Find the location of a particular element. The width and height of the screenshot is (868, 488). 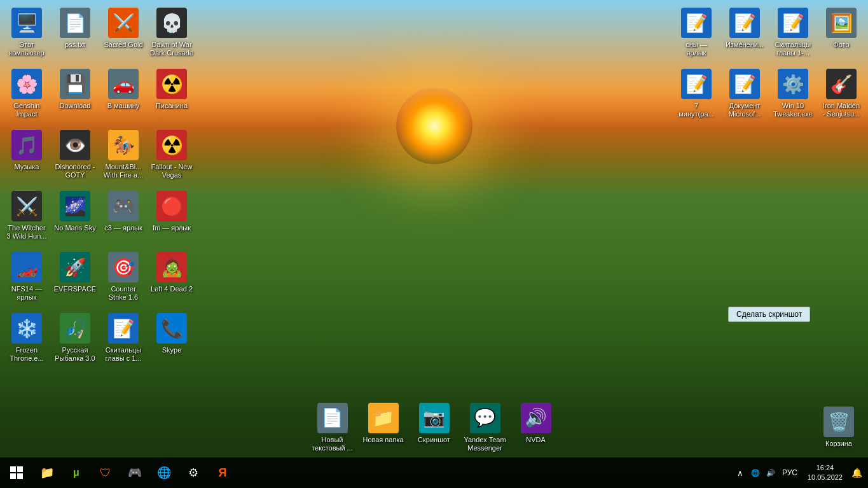

left4dead2-label: Left 4 Dead 2 is located at coordinates (172, 289).